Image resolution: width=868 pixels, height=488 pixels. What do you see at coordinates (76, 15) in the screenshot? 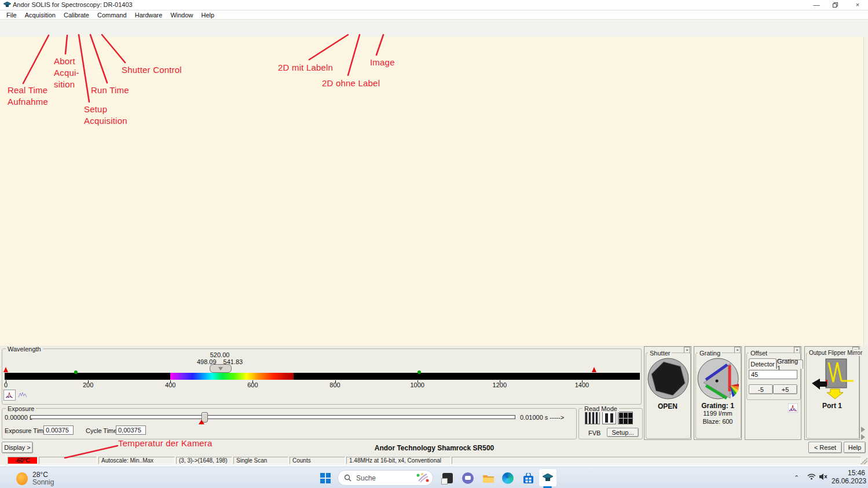
I see `menu-calibrate: Calibrate` at bounding box center [76, 15].